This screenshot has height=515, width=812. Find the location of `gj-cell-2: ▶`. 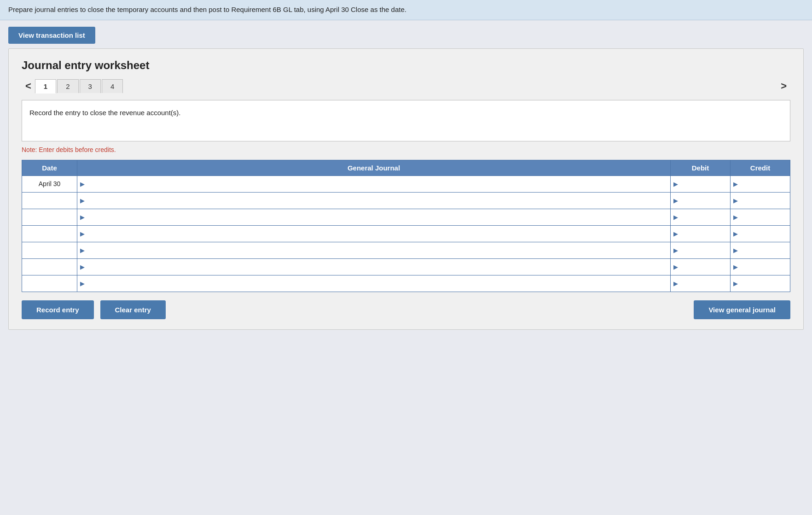

gj-cell-2: ▶ is located at coordinates (374, 217).